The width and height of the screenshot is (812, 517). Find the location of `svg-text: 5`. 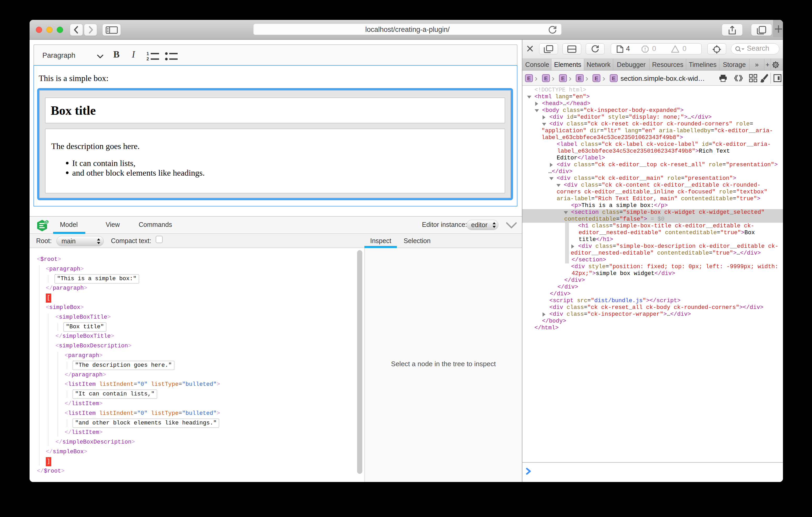

svg-text: 5 is located at coordinates (47, 222).